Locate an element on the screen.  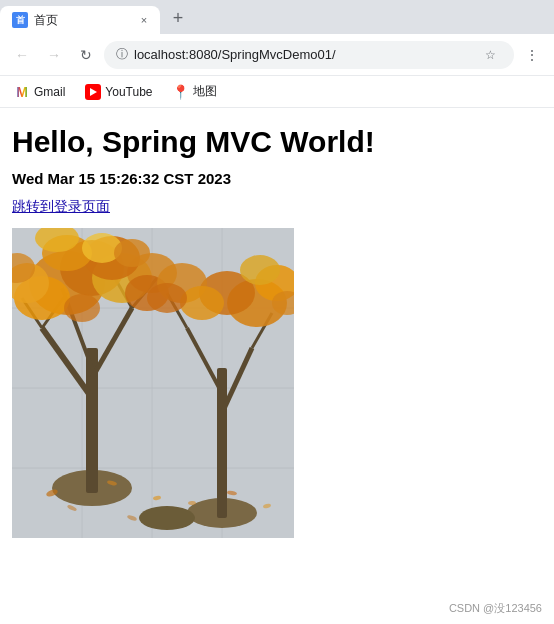
page-title: Hello, Spring MVC World! is located at coordinates (277, 142).